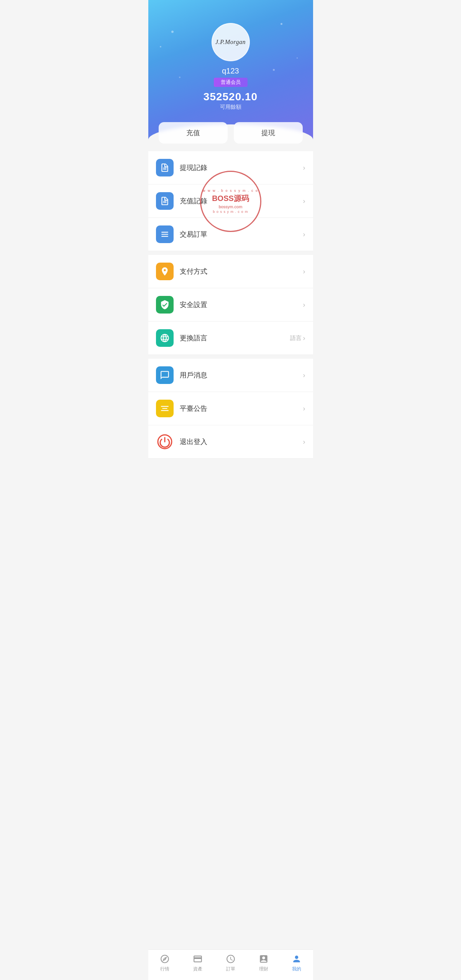 This screenshot has height=980, width=461. What do you see at coordinates (304, 201) in the screenshot?
I see `recharge-record-chevron: ›` at bounding box center [304, 201].